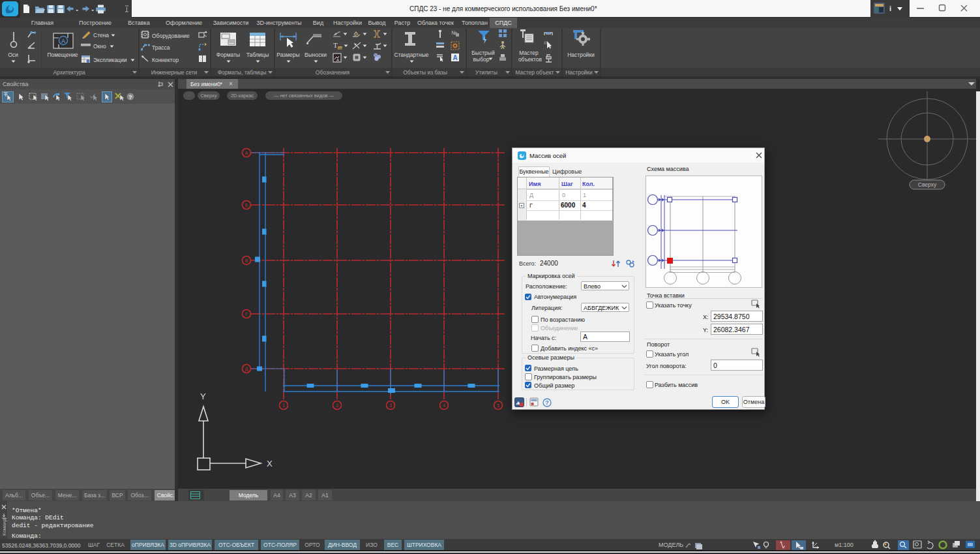 This screenshot has width=980, height=554. Describe the element at coordinates (335, 45) in the screenshot. I see `svg-text: T` at that location.